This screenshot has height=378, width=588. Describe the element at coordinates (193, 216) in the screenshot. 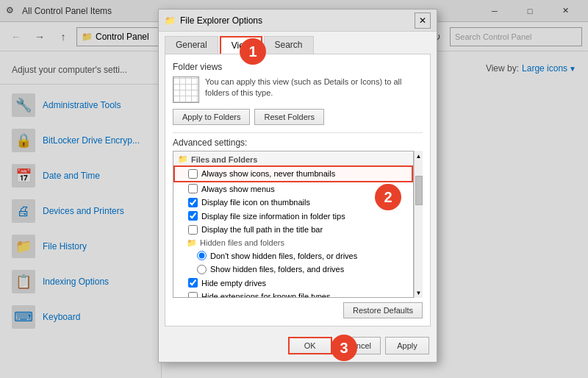

I see `file-size-info-checkbox` at that location.